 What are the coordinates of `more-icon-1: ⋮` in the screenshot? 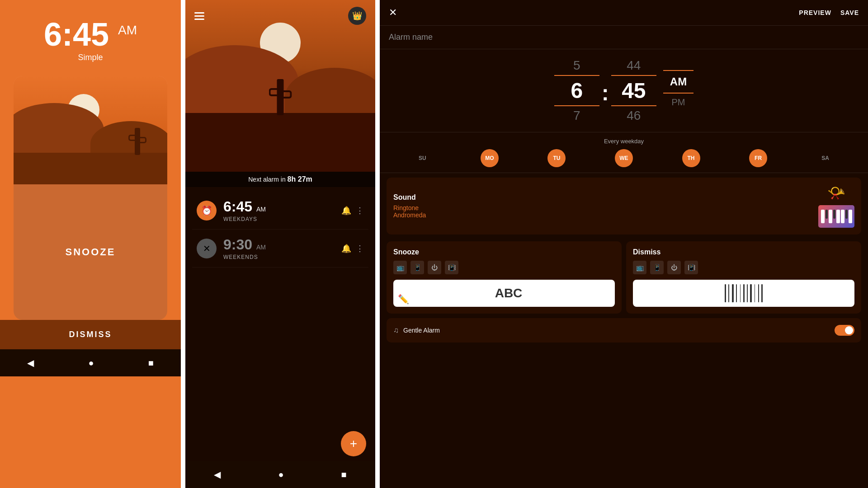 It's located at (360, 211).